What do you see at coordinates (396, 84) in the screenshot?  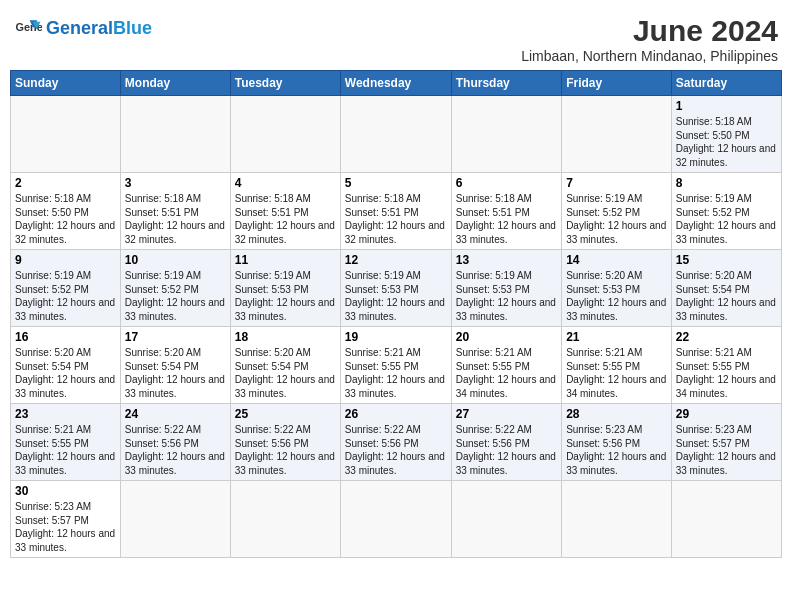 I see `weekday-header-row: SundayMondayTuesdayWednesdayThursdayFrid…` at bounding box center [396, 84].